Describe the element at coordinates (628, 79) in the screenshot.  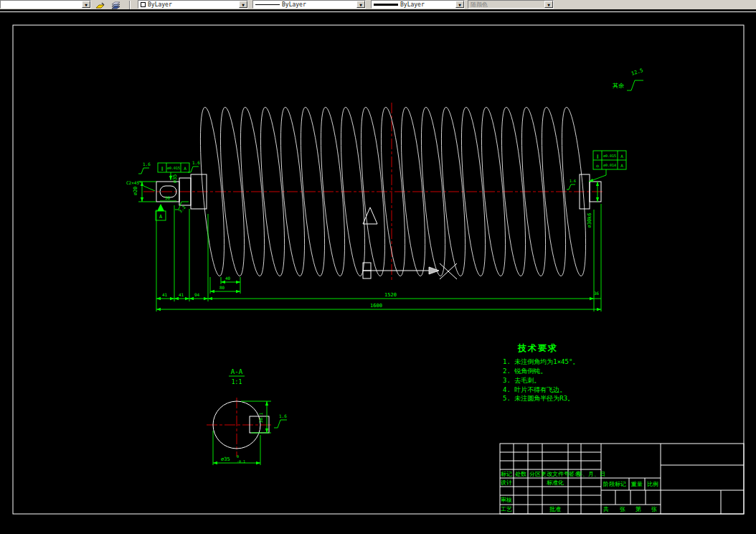
I see `surface-rest-note: 其余 12.5` at that location.